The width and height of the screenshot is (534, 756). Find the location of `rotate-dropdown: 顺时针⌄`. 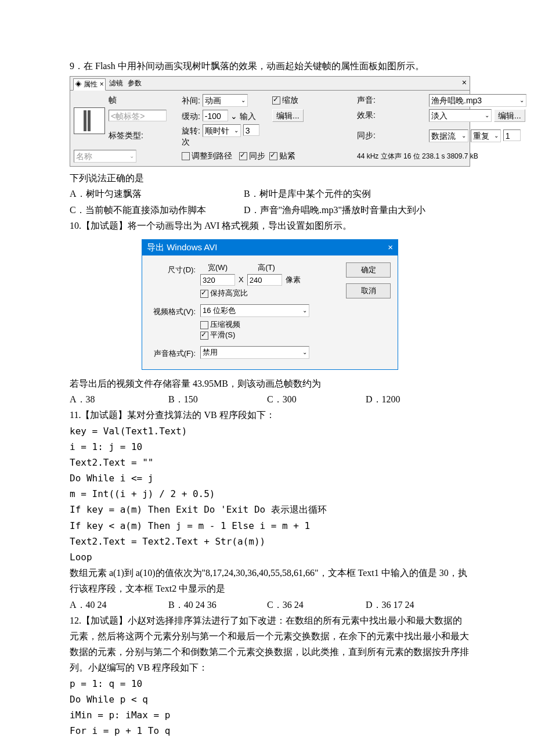

rotate-dropdown: 顺时针⌄ is located at coordinates (222, 131).